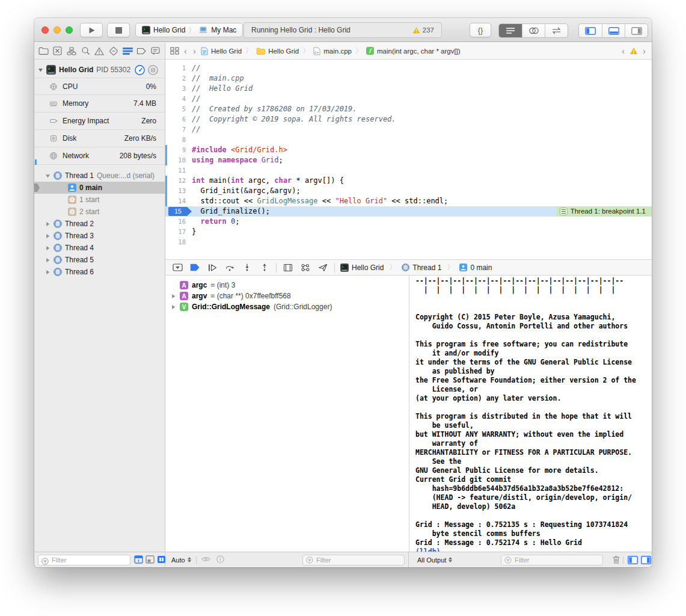 Image resolution: width=686 pixels, height=616 pixels. I want to click on close-window-button, so click(45, 30).